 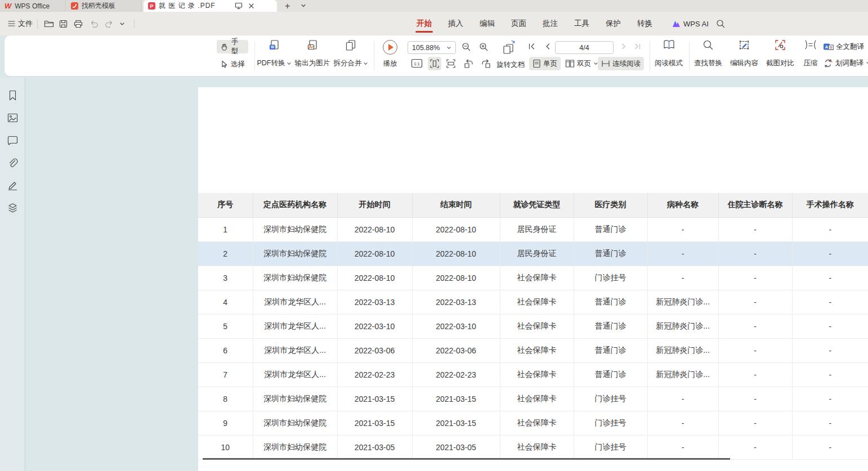 What do you see at coordinates (424, 24) in the screenshot?
I see `menu-tab-home: 开始` at bounding box center [424, 24].